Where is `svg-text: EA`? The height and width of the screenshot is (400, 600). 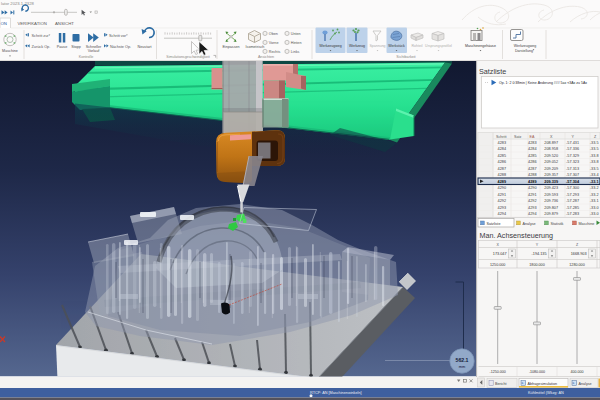 svg-text: EA is located at coordinates (532, 137).